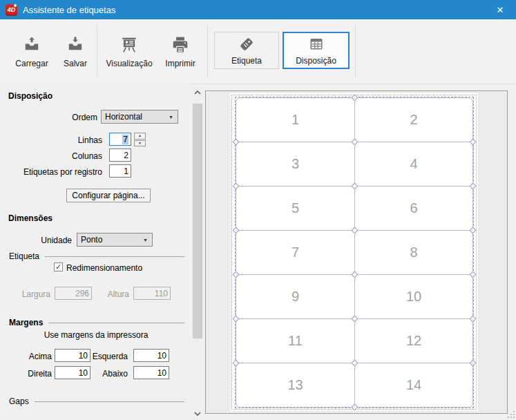 The height and width of the screenshot is (420, 516). What do you see at coordinates (30, 218) in the screenshot?
I see `section-header-dimensoes: Dimensões` at bounding box center [30, 218].